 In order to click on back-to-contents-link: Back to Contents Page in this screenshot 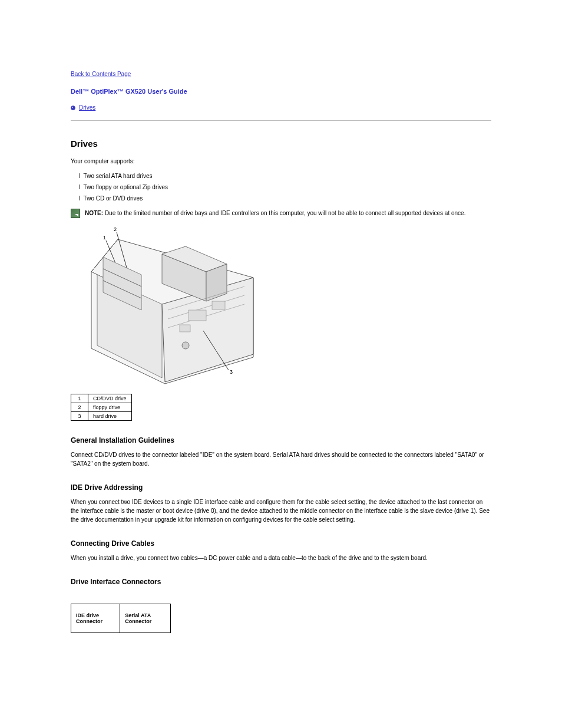, I will do `click(281, 74)`.